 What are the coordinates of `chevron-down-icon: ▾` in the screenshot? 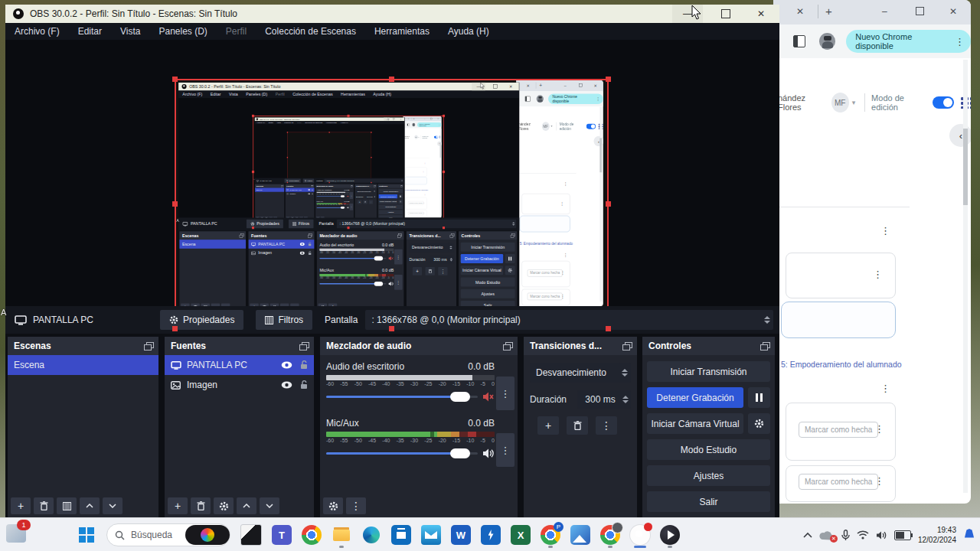 It's located at (854, 103).